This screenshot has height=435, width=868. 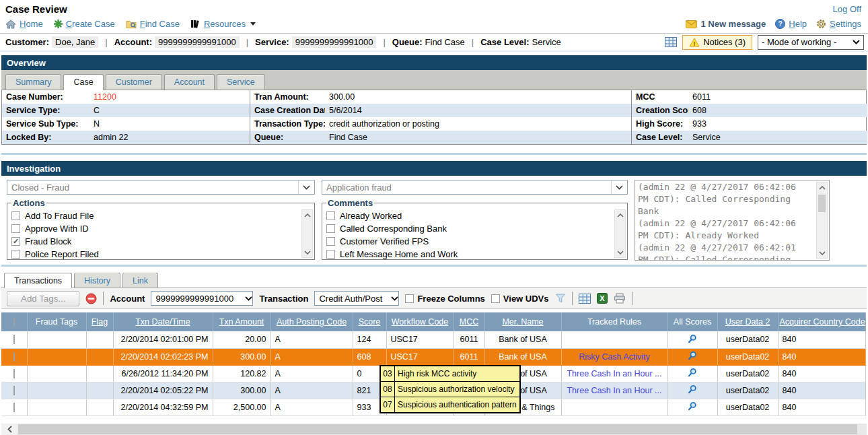 I want to click on filter-funnel-icon, so click(x=560, y=298).